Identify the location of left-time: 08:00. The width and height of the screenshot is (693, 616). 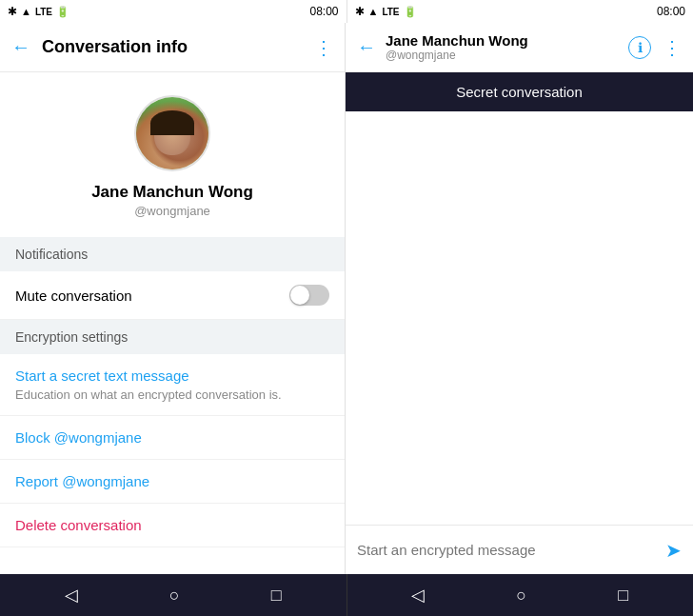
(324, 11).